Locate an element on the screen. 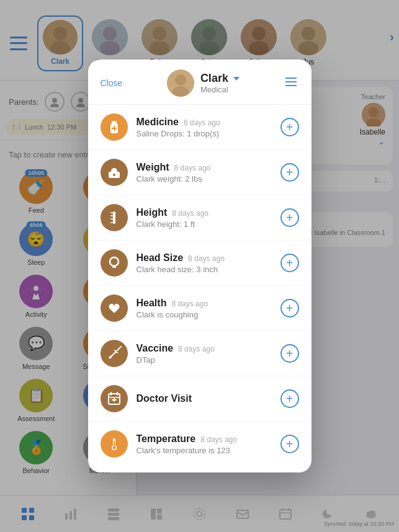 This screenshot has width=399, height=532. weight-desc: Clark weight: 2 lbs is located at coordinates (204, 179).